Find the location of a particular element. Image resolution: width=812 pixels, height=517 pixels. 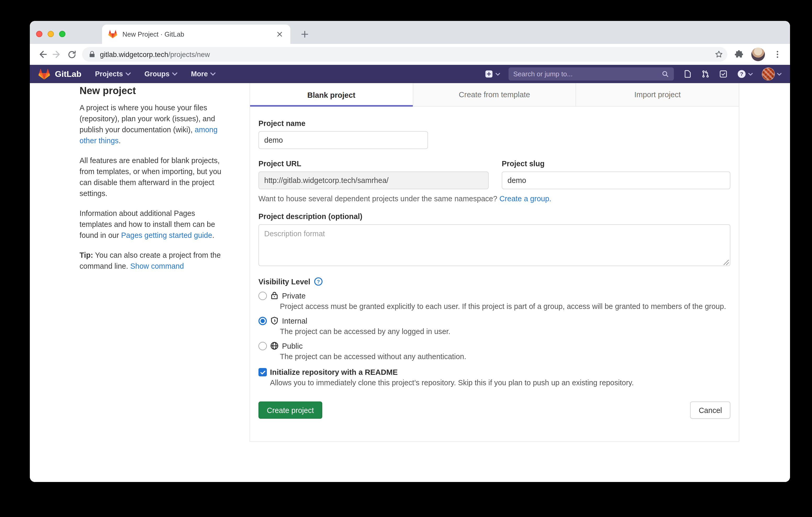

project-description-field is located at coordinates (494, 246).